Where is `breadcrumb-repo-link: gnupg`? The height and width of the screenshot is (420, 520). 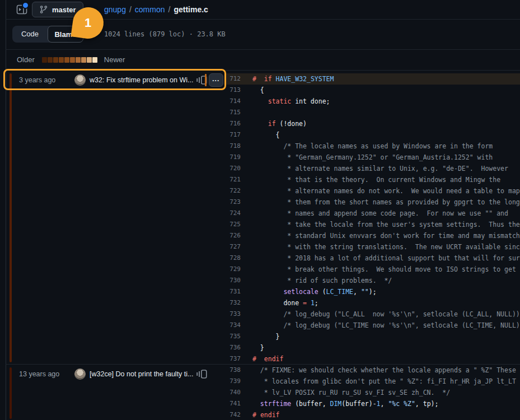 breadcrumb-repo-link: gnupg is located at coordinates (115, 10).